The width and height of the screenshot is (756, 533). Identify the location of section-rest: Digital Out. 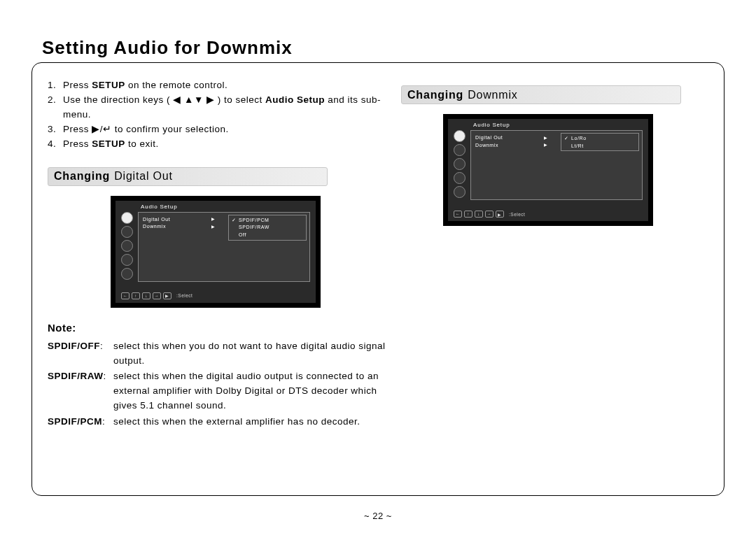
(144, 176).